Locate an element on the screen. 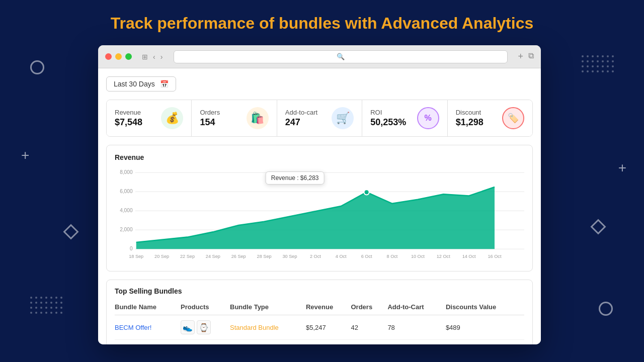  svg-text: 8,000 is located at coordinates (126, 172).